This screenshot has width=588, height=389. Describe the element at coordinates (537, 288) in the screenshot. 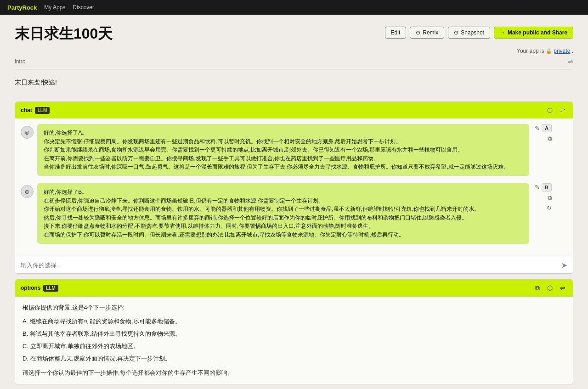

I see `options-copy-button: ⧉` at that location.